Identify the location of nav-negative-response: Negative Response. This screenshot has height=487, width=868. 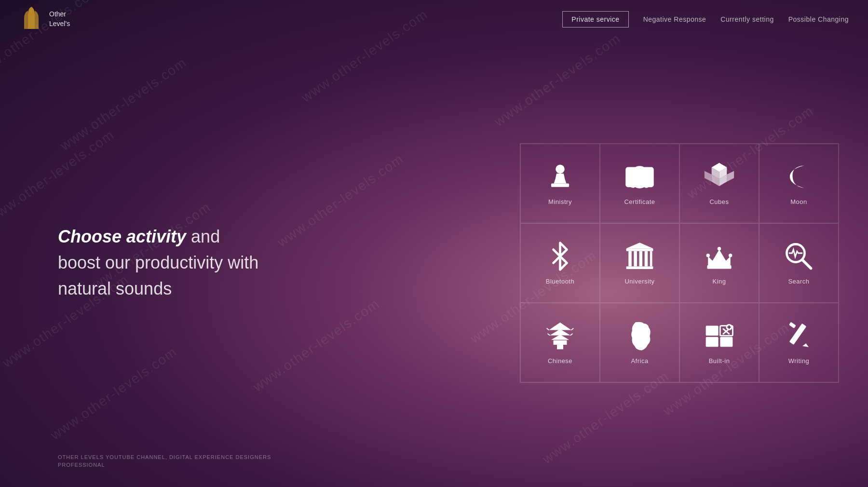
(675, 19).